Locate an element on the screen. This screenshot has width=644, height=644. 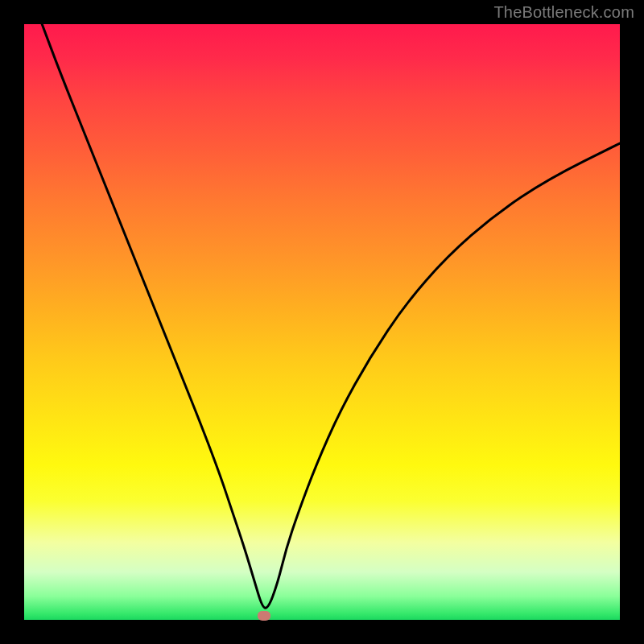
optimal-point-marker is located at coordinates (264, 616).